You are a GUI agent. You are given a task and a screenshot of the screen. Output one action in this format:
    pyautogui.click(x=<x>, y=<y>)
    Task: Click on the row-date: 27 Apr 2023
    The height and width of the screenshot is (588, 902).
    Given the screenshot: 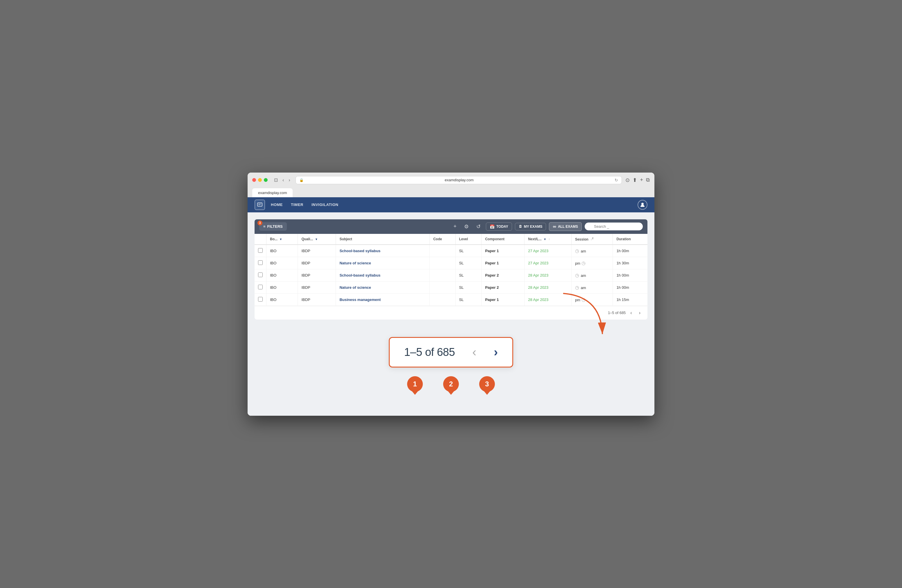 What is the action you would take?
    pyautogui.click(x=548, y=251)
    